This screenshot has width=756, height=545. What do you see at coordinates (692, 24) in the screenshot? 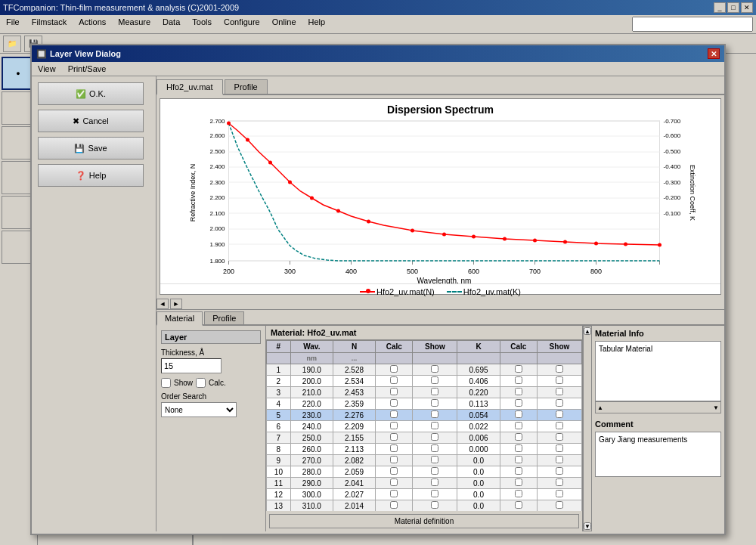
I see `search-input` at bounding box center [692, 24].